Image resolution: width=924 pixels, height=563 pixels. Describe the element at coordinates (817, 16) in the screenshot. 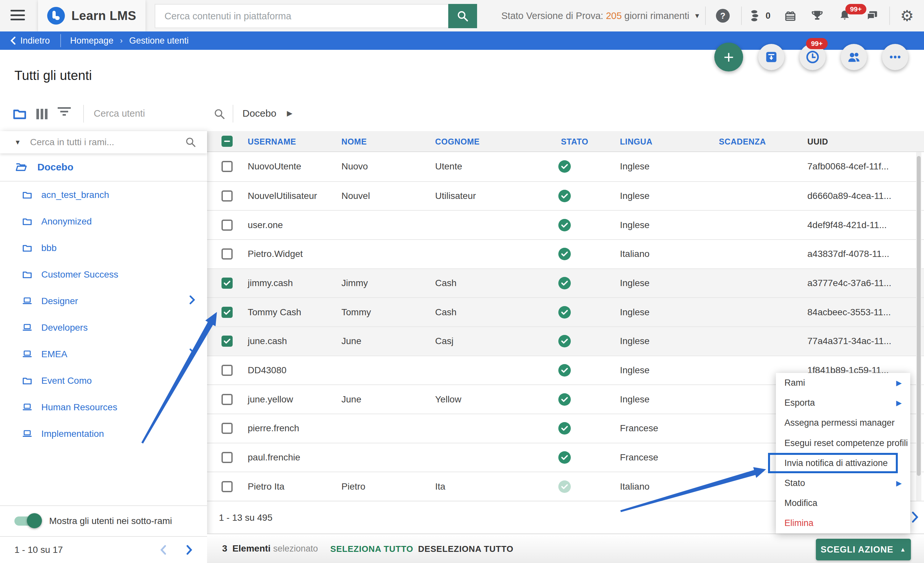

I see `leaderboard-button` at that location.